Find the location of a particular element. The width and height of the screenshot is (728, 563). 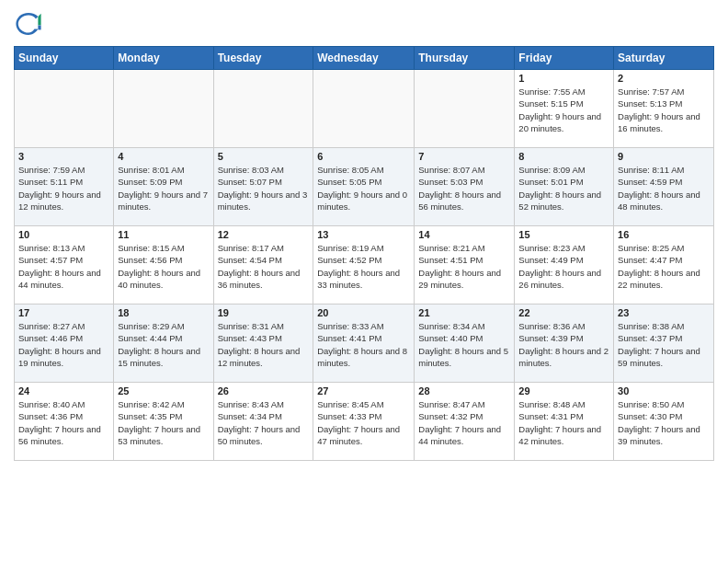

calendar-cell: 26Sunrise: 8:43 AM Sunset: 4:34 PM Dayli… is located at coordinates (263, 421).